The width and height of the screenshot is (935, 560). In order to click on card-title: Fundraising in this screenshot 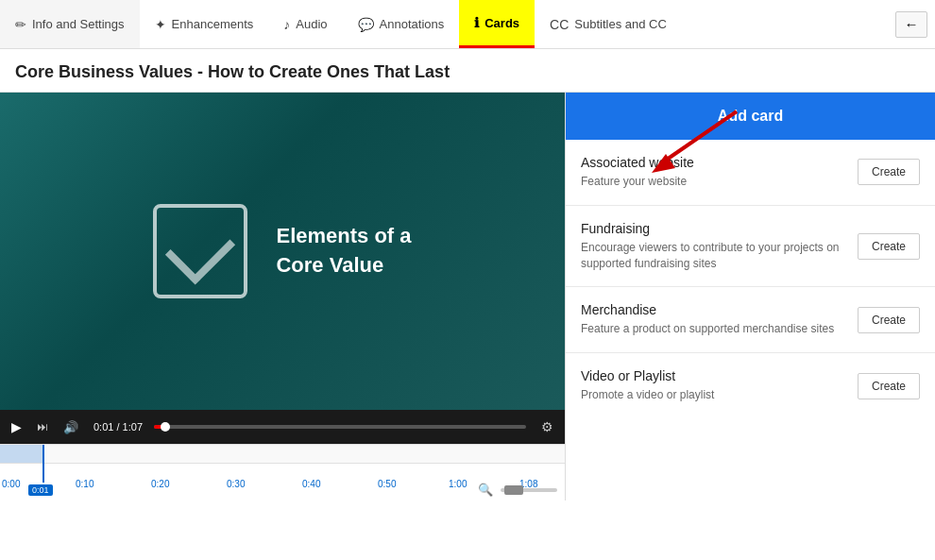, I will do `click(712, 229)`.